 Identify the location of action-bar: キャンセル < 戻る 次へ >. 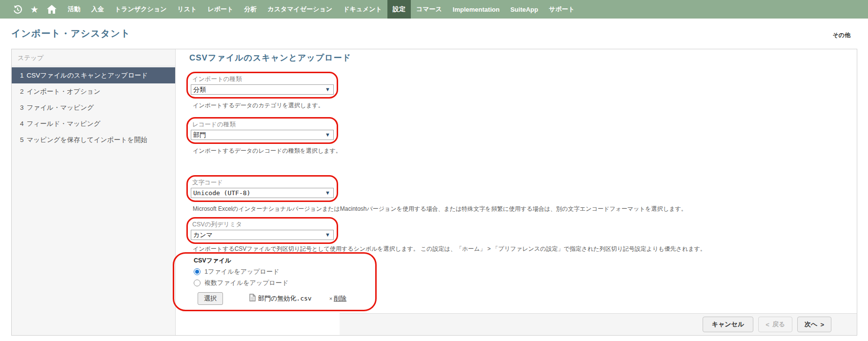
(598, 324).